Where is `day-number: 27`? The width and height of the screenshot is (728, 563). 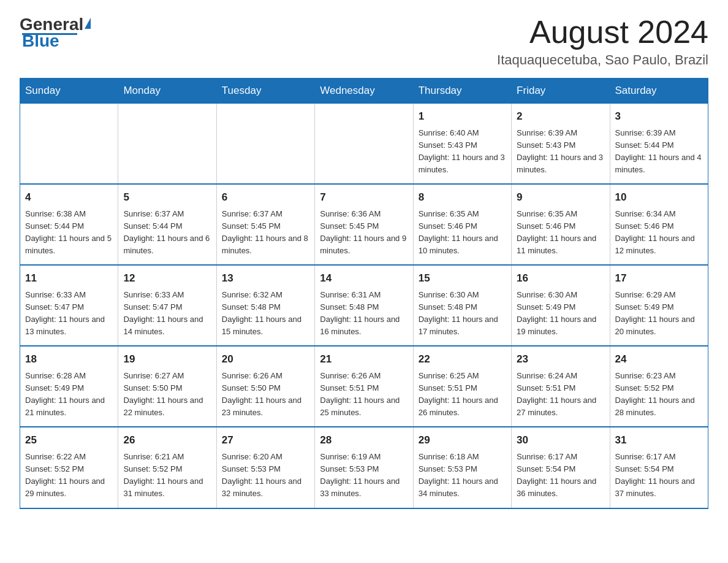
day-number: 27 is located at coordinates (266, 440).